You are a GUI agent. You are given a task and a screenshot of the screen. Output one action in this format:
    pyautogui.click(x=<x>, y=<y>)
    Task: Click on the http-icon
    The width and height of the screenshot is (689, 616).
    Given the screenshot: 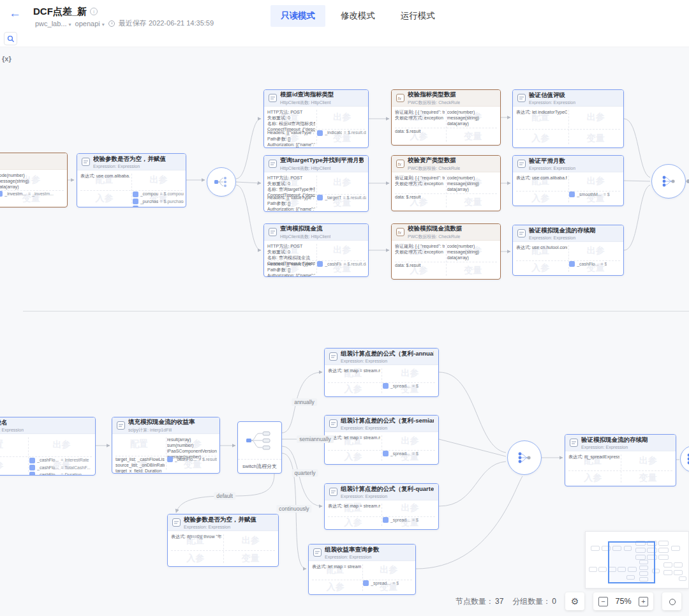 What is the action you would take?
    pyautogui.click(x=273, y=163)
    